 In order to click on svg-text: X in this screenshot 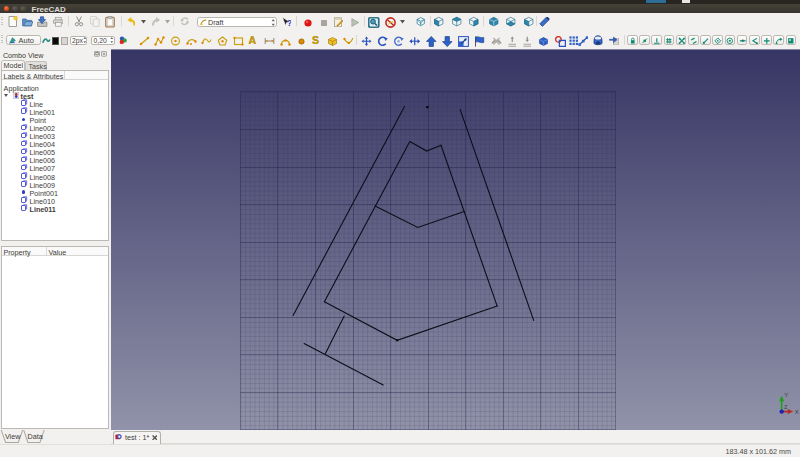, I will do `click(797, 412)`.